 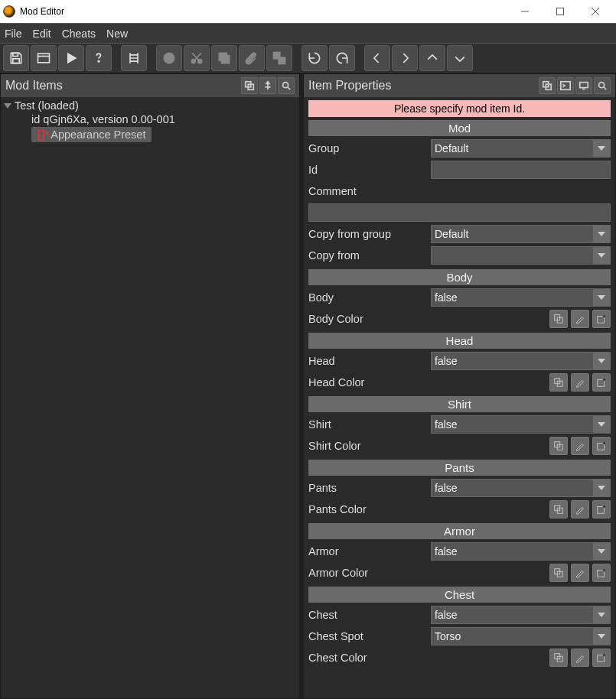 What do you see at coordinates (268, 86) in the screenshot?
I see `usb-icon` at bounding box center [268, 86].